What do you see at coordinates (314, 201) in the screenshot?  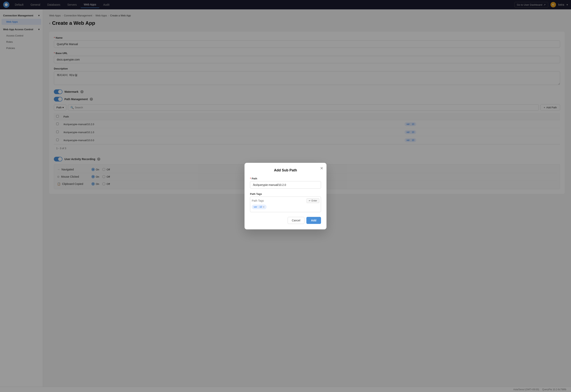 I see `enter-label: Enter` at bounding box center [314, 201].